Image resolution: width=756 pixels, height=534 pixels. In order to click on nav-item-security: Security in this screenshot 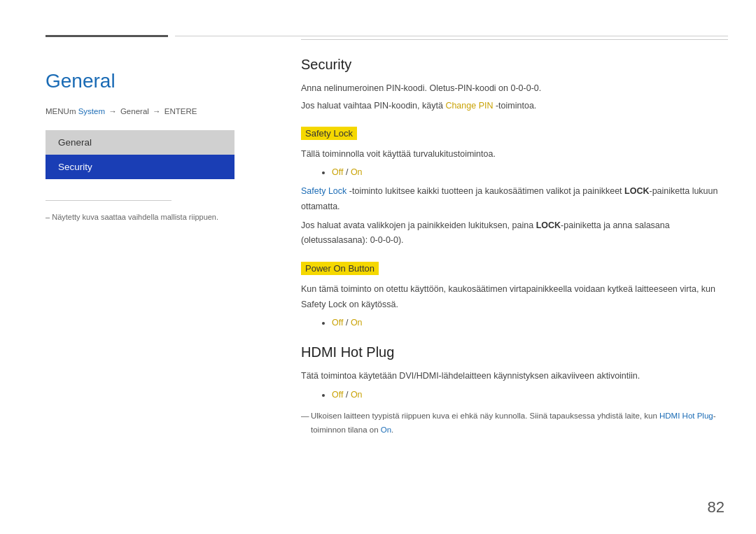, I will do `click(140, 167)`.